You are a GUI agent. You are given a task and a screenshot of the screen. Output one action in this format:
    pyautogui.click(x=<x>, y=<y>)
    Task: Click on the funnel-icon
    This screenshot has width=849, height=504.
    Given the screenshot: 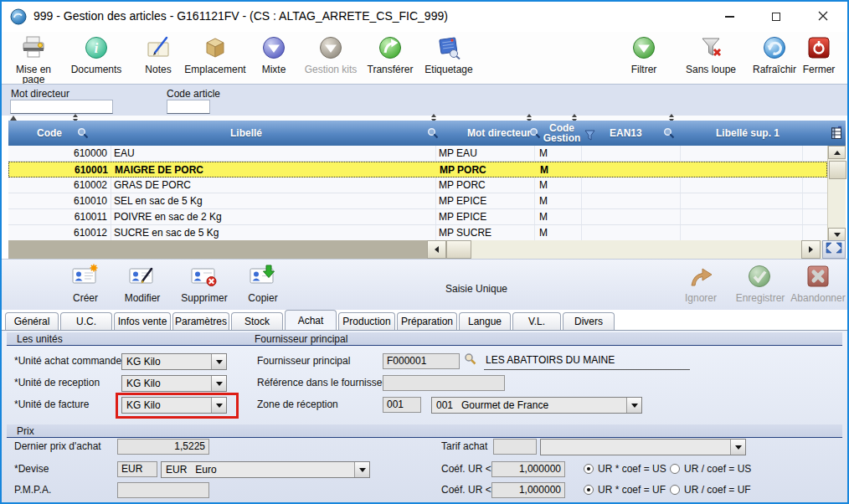 What is the action you would take?
    pyautogui.click(x=589, y=136)
    